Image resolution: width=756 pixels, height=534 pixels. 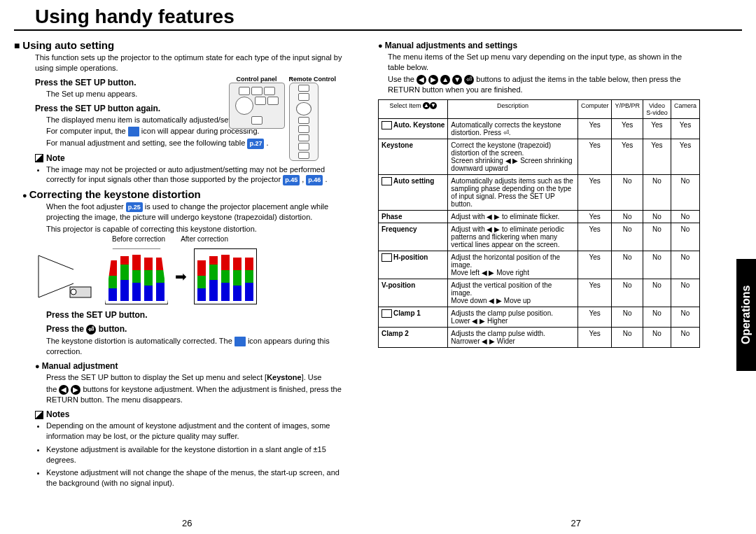 I want to click on row-name: Clamp 1, so click(x=413, y=316).